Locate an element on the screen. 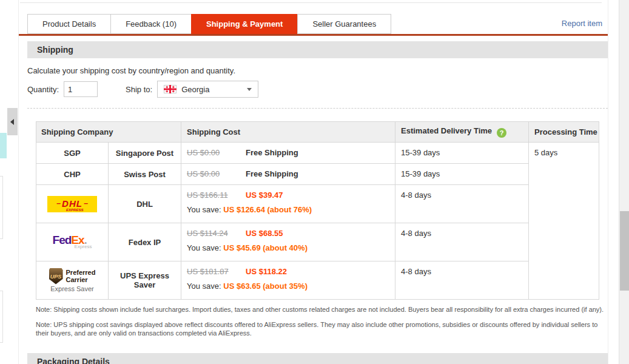 The image size is (629, 364). chevron-down-icon is located at coordinates (249, 90).